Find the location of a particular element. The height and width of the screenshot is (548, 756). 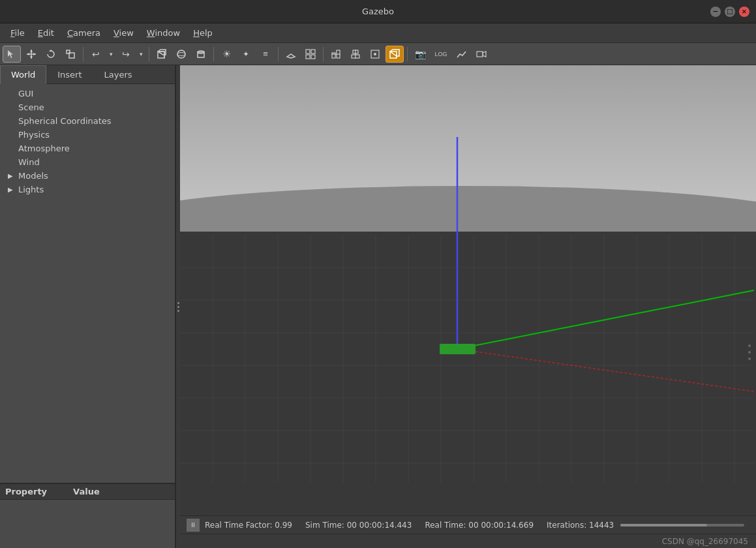

maximize-button: □ is located at coordinates (730, 12).